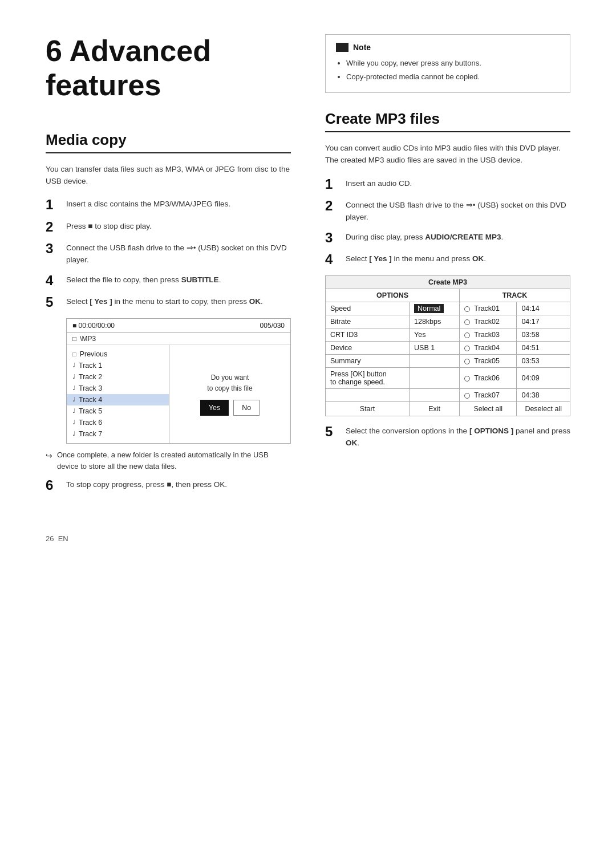  I want to click on cmp3-step-4: Select [ Yes ] in the menu and press OK., so click(448, 259).